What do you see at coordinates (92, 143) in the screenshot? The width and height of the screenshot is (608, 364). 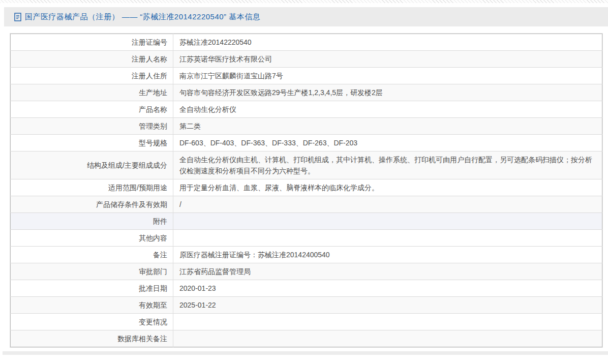 I see `field-label: 型号规格` at bounding box center [92, 143].